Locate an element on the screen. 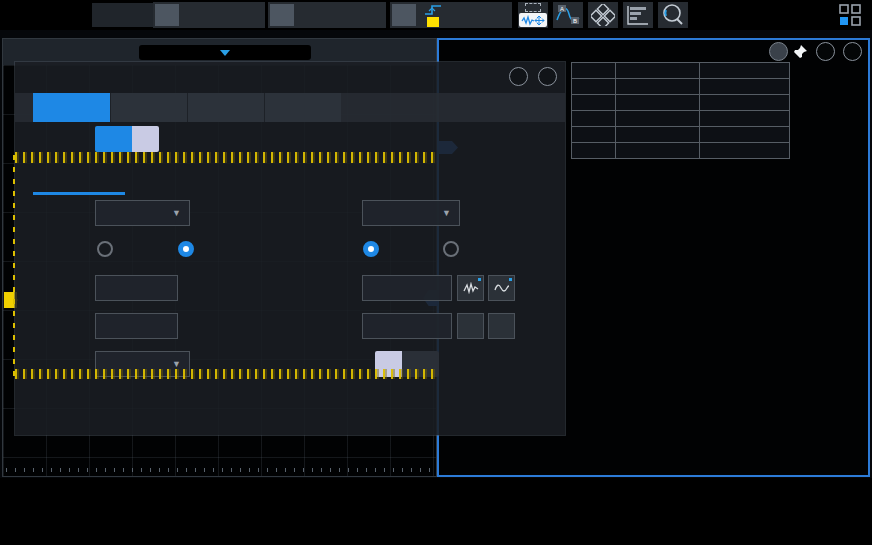 This screenshot has height=545, width=872. vpos-up-button is located at coordinates (470, 326).